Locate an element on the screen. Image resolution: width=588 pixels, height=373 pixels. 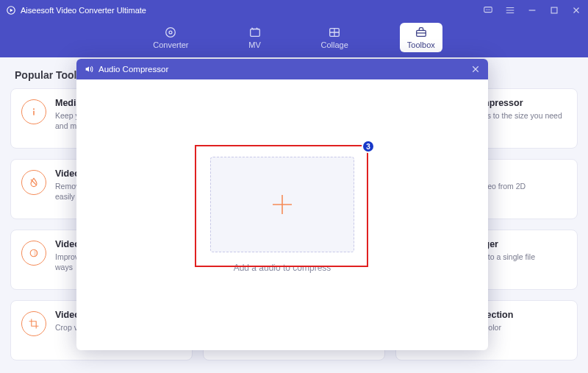
app-title: Aiseesoft Video Converter Ultimate is located at coordinates (251, 10).